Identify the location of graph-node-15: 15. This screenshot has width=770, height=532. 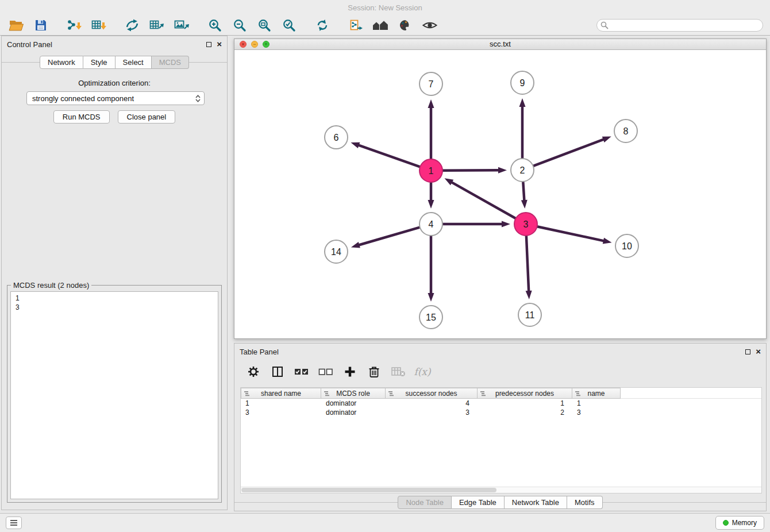
(431, 317).